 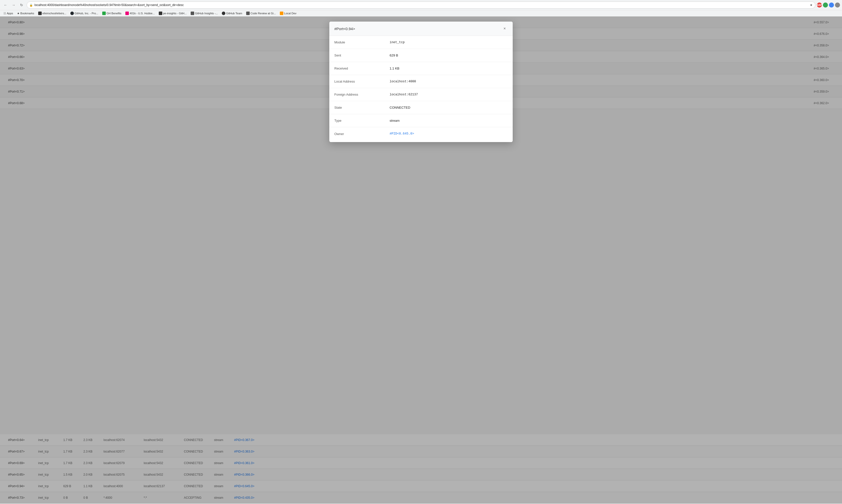 I want to click on bookmark-github-pro: GitHub, Inc. - Pro..., so click(x=84, y=14).